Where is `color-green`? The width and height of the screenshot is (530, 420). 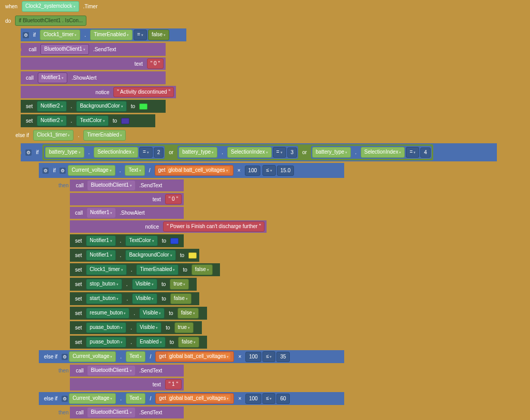
color-green is located at coordinates (143, 107).